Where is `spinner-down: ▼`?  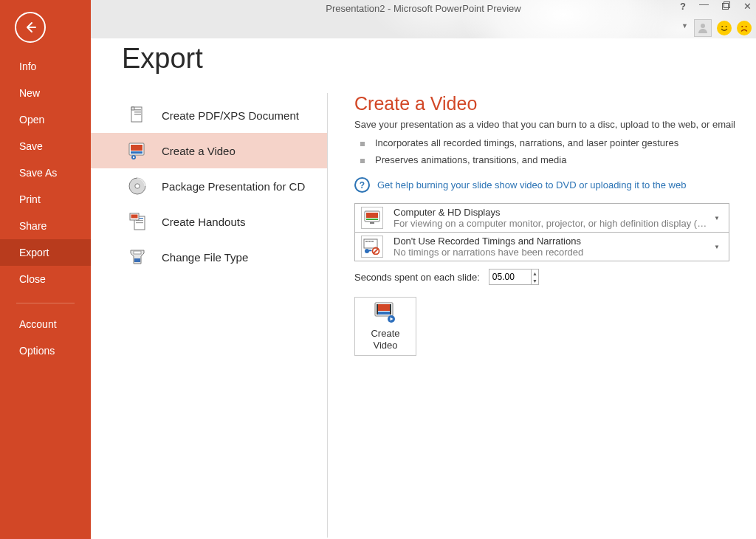
spinner-down: ▼ is located at coordinates (535, 281).